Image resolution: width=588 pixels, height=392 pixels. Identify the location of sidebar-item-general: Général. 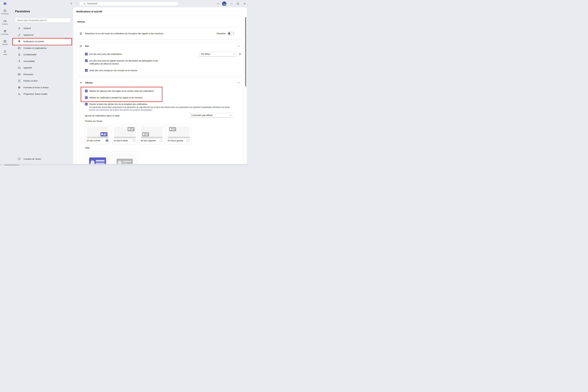
(42, 28).